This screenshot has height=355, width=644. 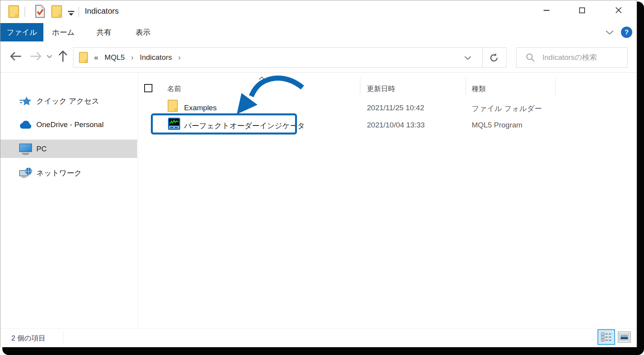 What do you see at coordinates (69, 124) in the screenshot?
I see `sidebar-item-onedrive: OneDrive - Personal` at bounding box center [69, 124].